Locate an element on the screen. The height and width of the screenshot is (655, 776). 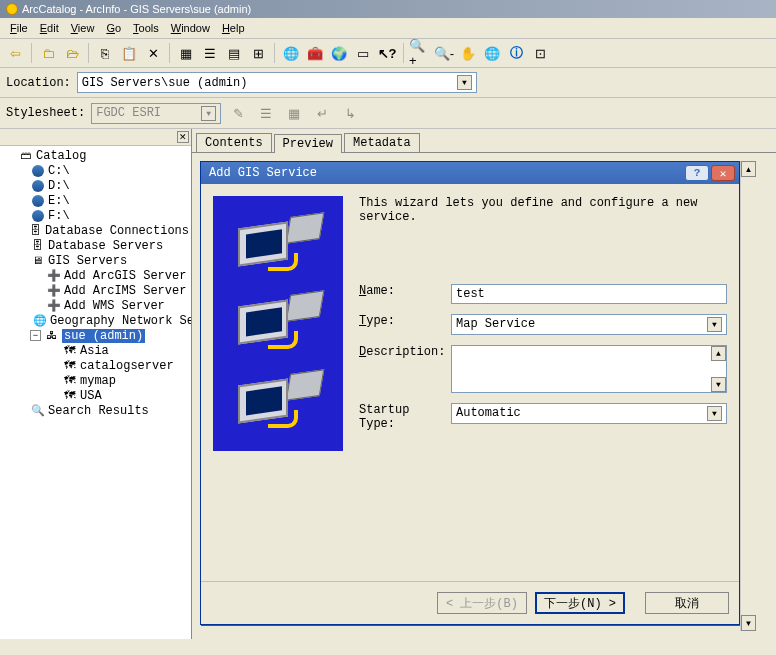
location-combo: GIS Servers\sue (admin) ▼ is located at coordinates (277, 82).